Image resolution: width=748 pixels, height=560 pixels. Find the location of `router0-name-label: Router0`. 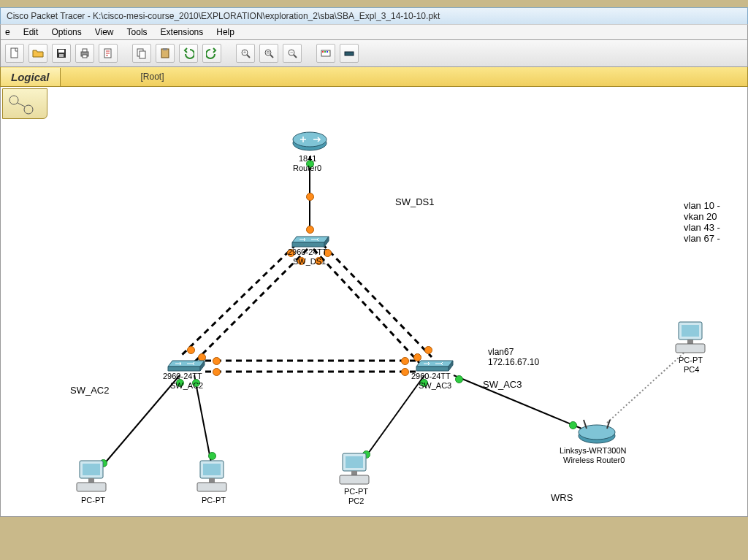

router0-name-label: Router0 is located at coordinates (307, 168).